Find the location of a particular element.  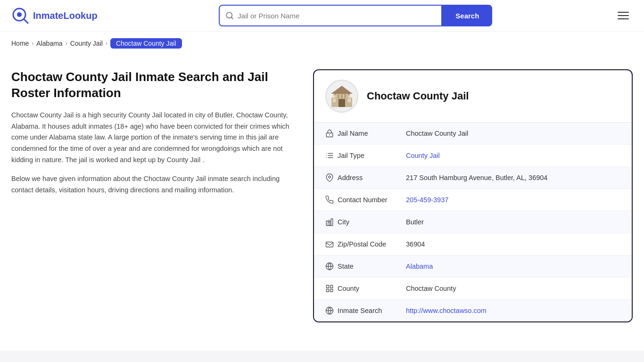

table-row: Jail NameChoctaw County Jail is located at coordinates (473, 134).